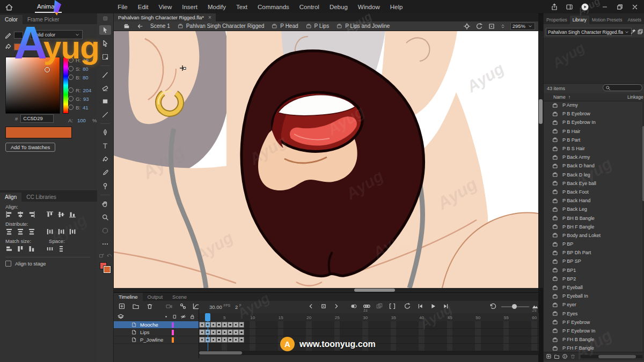 This screenshot has width=644, height=362. What do you see at coordinates (105, 159) in the screenshot?
I see `paint-bucket-tool` at bounding box center [105, 159].